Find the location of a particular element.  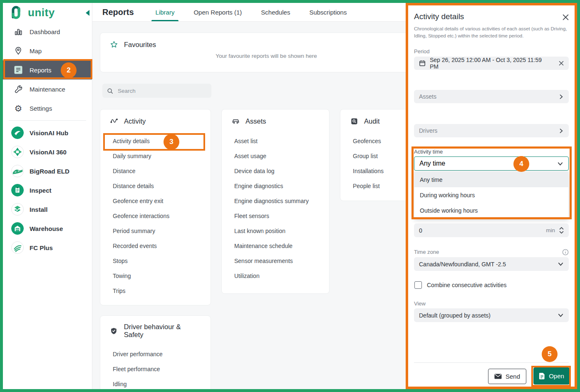

send-button-label: Send is located at coordinates (513, 376).